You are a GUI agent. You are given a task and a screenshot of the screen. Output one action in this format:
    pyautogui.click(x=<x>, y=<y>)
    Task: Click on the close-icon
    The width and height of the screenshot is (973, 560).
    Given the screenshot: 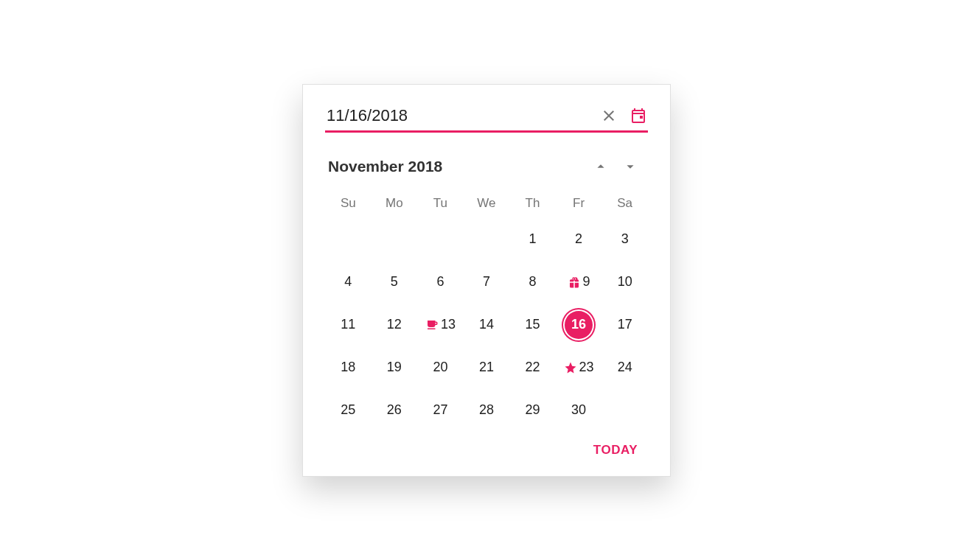 What is the action you would take?
    pyautogui.click(x=609, y=116)
    